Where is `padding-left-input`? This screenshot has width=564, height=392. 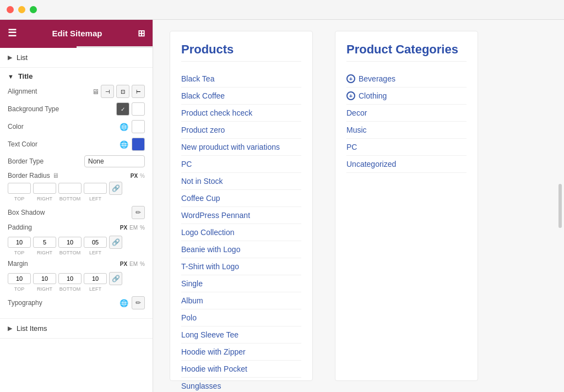 padding-left-input is located at coordinates (95, 242).